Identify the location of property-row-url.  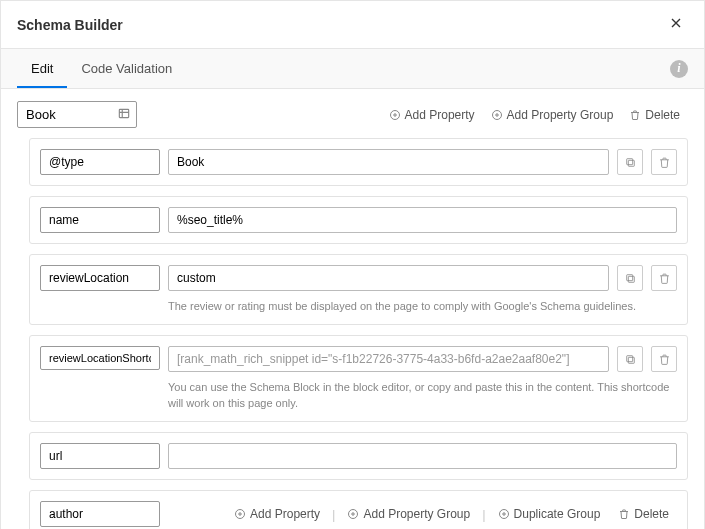
(358, 456).